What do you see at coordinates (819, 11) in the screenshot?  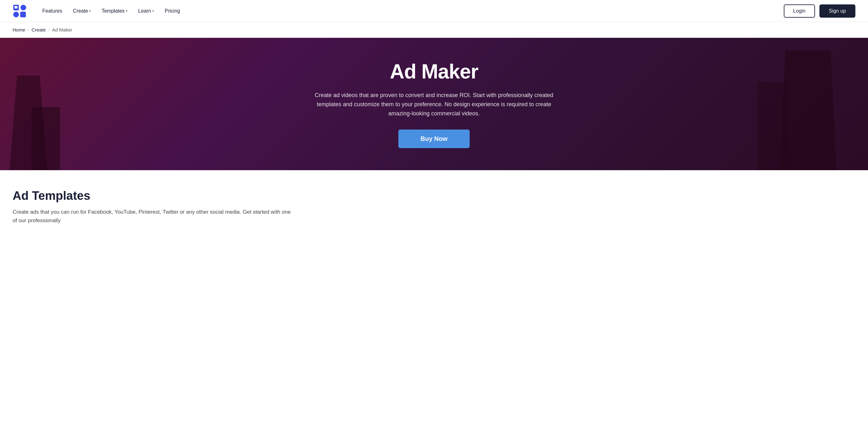 I see `header-right: Login Sign up` at bounding box center [819, 11].